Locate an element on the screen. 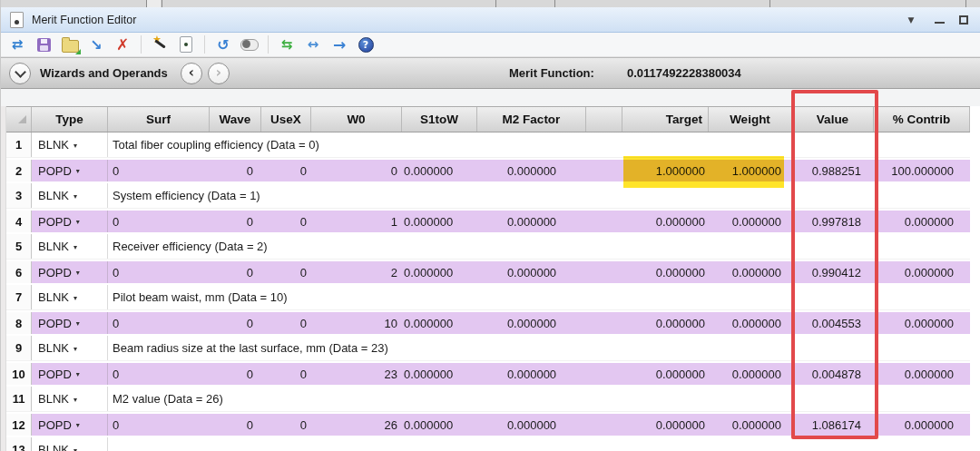 This screenshot has width=980, height=451. row-number: 9 is located at coordinates (19, 348).